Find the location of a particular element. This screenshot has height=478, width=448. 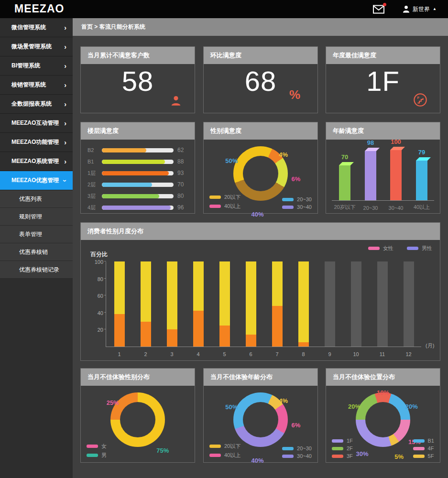

legend-label: 1F is located at coordinates (350, 441).